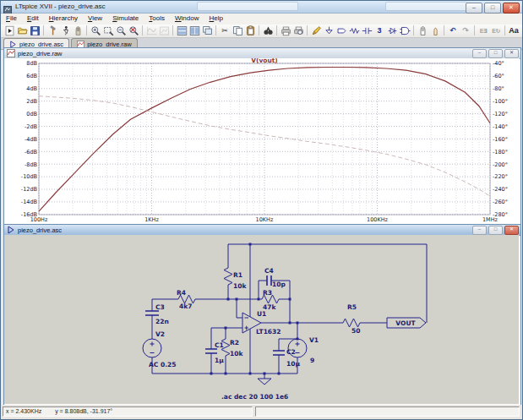 The width and height of the screenshot is (523, 420). I want to click on cursor-readout: x = 2.430KHz y = 8.808dB, -31.917°, so click(128, 412).